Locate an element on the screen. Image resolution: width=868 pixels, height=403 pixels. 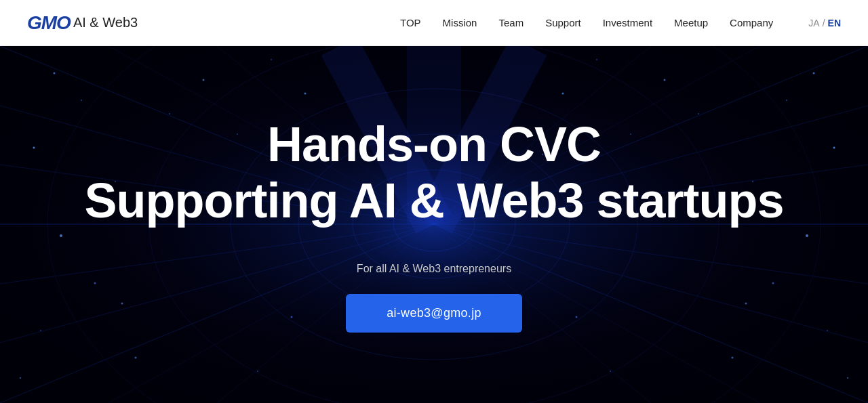
logo-ai-web3: AI & Web3 is located at coordinates (106, 23).